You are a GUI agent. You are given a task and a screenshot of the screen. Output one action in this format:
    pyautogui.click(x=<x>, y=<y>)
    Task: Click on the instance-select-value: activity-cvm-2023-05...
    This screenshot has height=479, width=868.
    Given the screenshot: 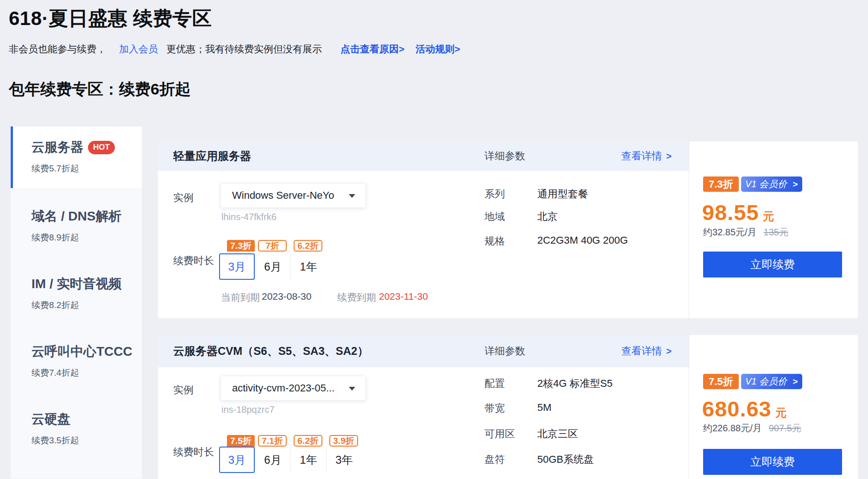 What is the action you would take?
    pyautogui.click(x=283, y=388)
    